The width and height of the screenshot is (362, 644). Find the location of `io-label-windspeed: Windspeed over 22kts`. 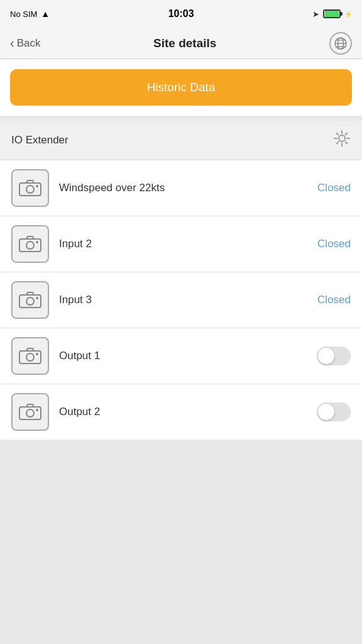

io-label-windspeed: Windspeed over 22kts is located at coordinates (189, 188).